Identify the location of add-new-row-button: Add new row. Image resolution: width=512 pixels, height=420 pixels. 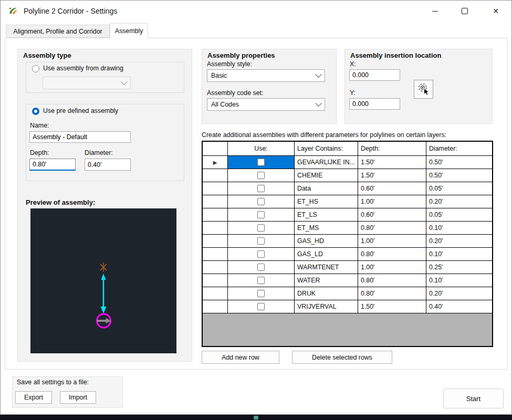
(241, 357).